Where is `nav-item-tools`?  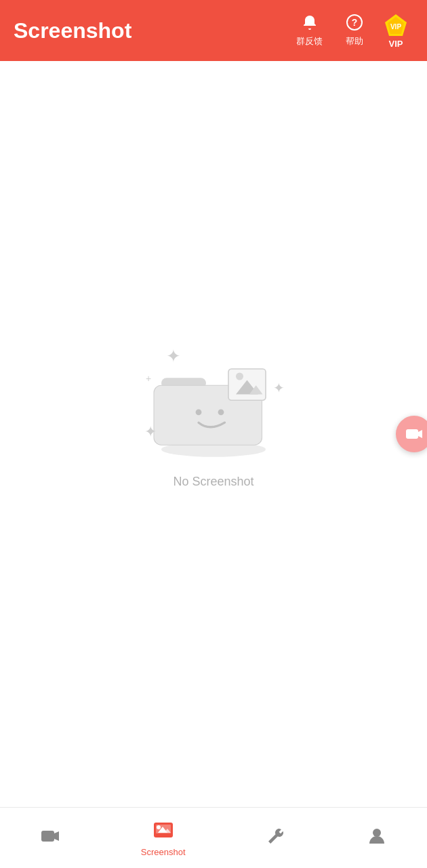 nav-item-tools is located at coordinates (276, 838).